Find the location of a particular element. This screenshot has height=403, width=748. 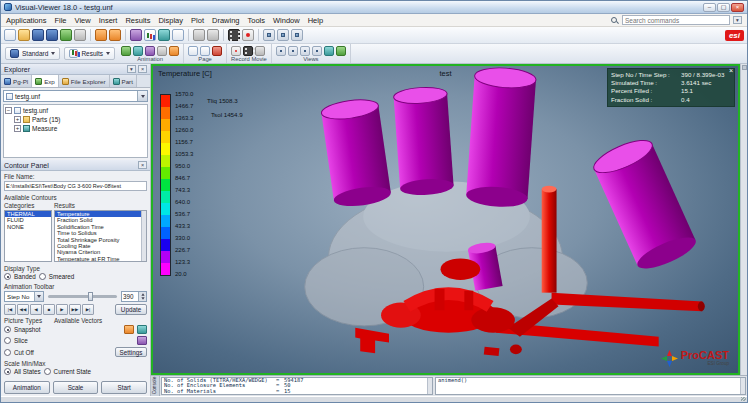

panel-menu-icon: ▾ is located at coordinates (132, 69).